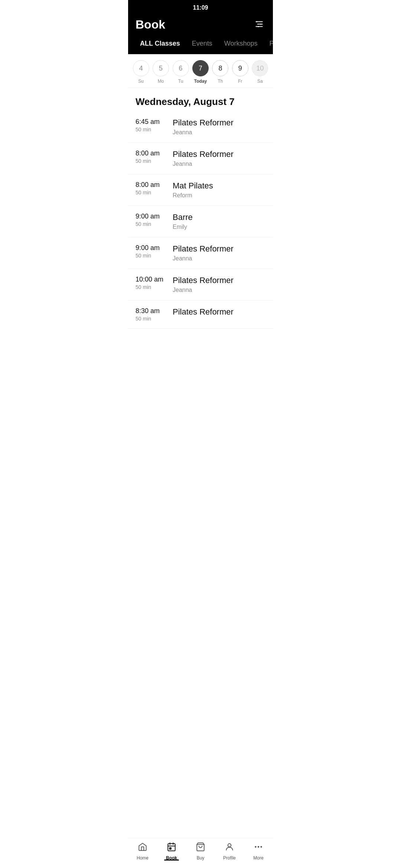 The height and width of the screenshot is (868, 401). What do you see at coordinates (200, 7) in the screenshot?
I see `status-time: 11:09` at bounding box center [200, 7].